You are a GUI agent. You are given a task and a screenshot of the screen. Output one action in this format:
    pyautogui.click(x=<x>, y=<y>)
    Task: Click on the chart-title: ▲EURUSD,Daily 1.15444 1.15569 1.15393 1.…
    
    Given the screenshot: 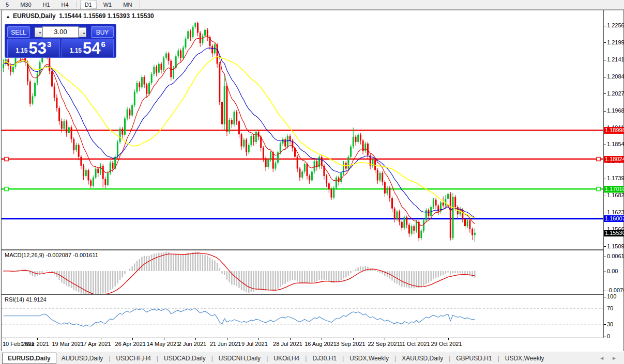 What is the action you would take?
    pyautogui.click(x=80, y=16)
    